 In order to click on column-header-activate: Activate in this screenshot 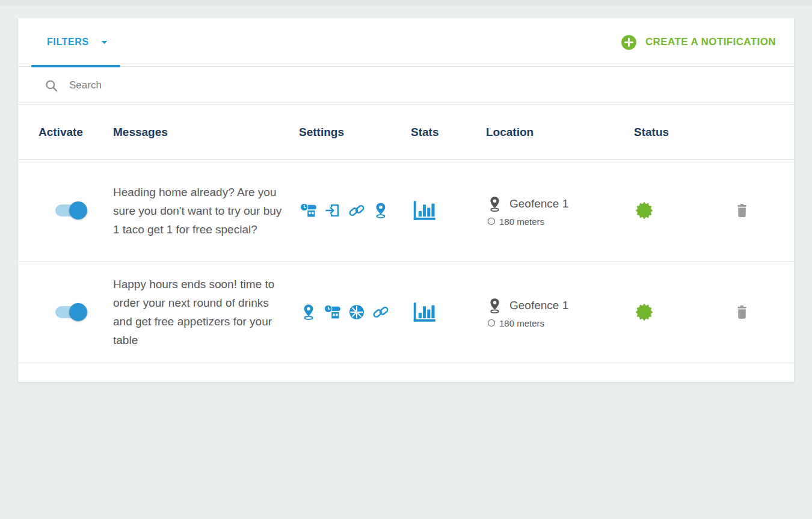, I will do `click(76, 132)`.